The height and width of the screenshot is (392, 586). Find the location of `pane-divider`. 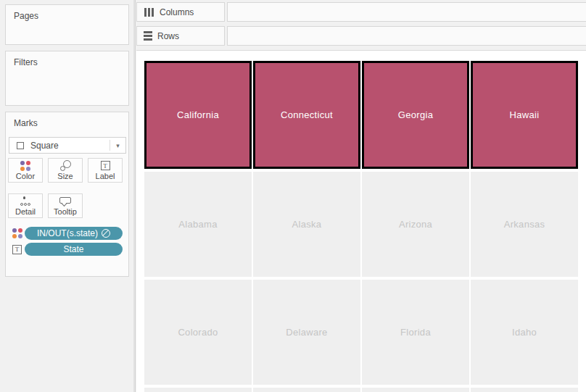

pane-divider is located at coordinates (135, 196).